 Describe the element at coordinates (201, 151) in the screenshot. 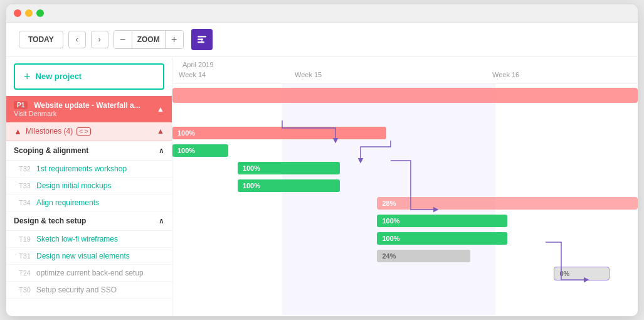

I see `bar-T32: 100%` at that location.